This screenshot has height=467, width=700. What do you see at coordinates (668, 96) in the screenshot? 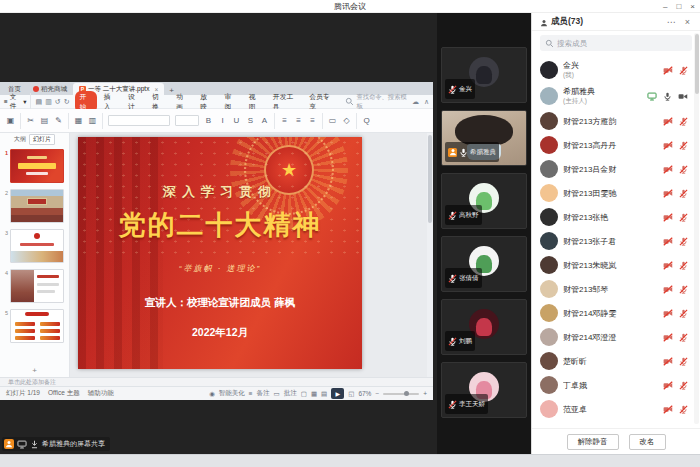
I see `mic-on-icon` at bounding box center [668, 96].